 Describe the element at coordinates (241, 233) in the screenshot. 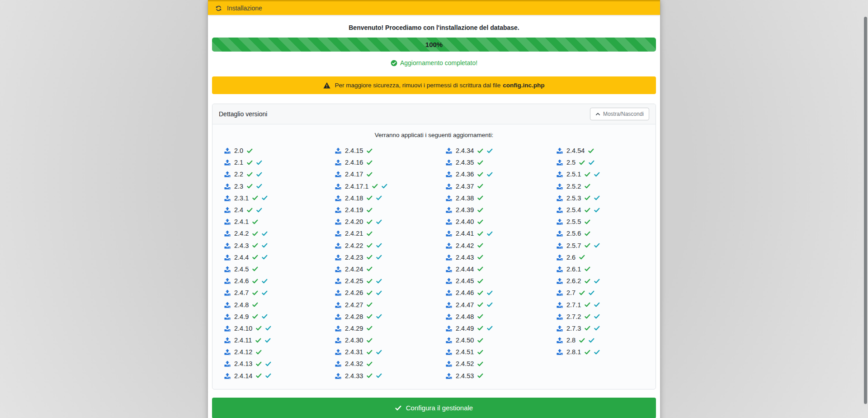

I see `version-label: 2.4.2` at that location.